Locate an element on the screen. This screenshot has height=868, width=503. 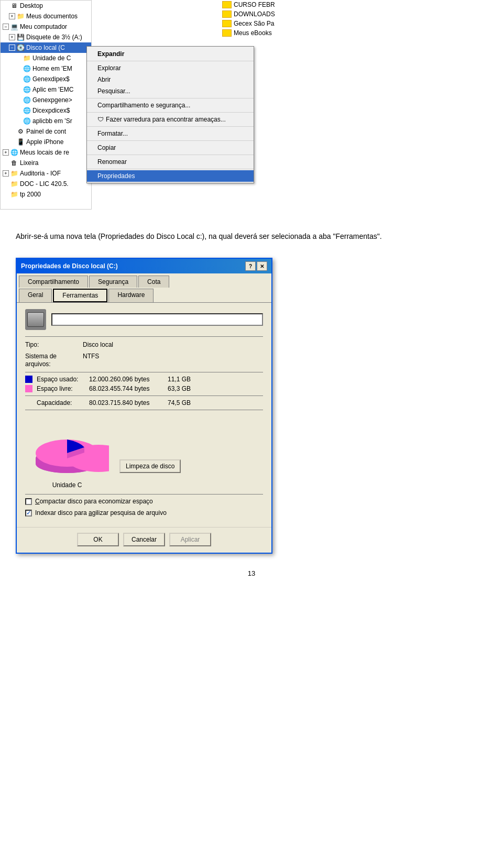
checkbox-row-index: ✓ Indexar disco para agilizar pesquisa d… is located at coordinates (144, 513).